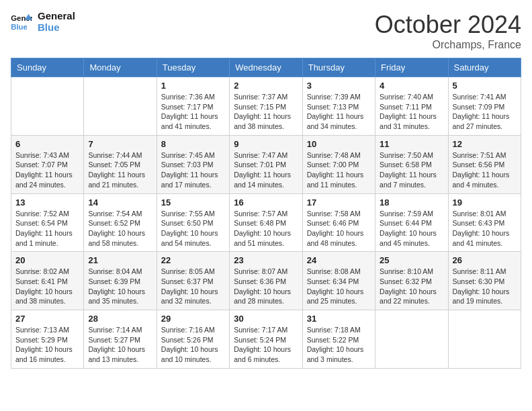 Image resolution: width=532 pixels, height=411 pixels. What do you see at coordinates (193, 228) in the screenshot?
I see `day-info: Sunrise: 7:55 AM Sunset: 6:50 PM Dayligh…` at bounding box center [193, 228].